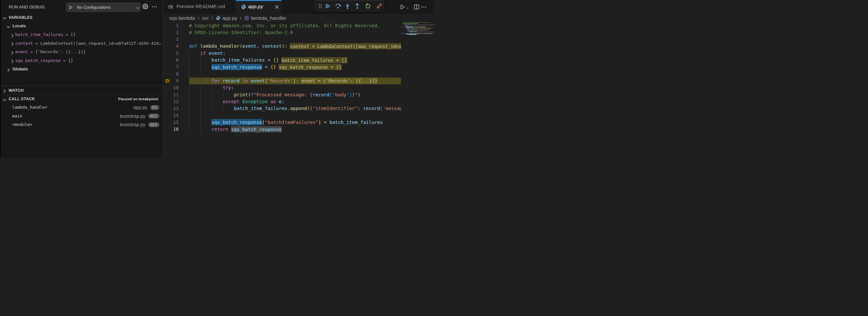 This screenshot has height=316, width=868. Describe the element at coordinates (82, 125) in the screenshot. I see `stack-frame-row: <module>bootstrap.py63:1` at that location.